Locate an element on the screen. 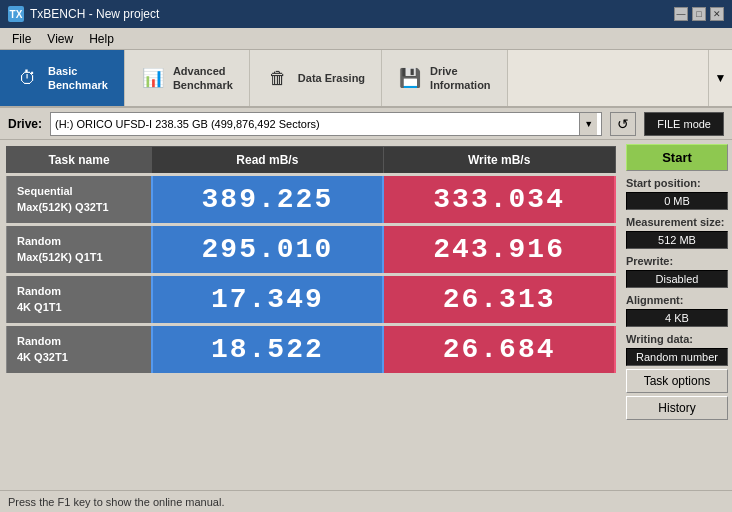  app-icon: TX is located at coordinates (16, 14).